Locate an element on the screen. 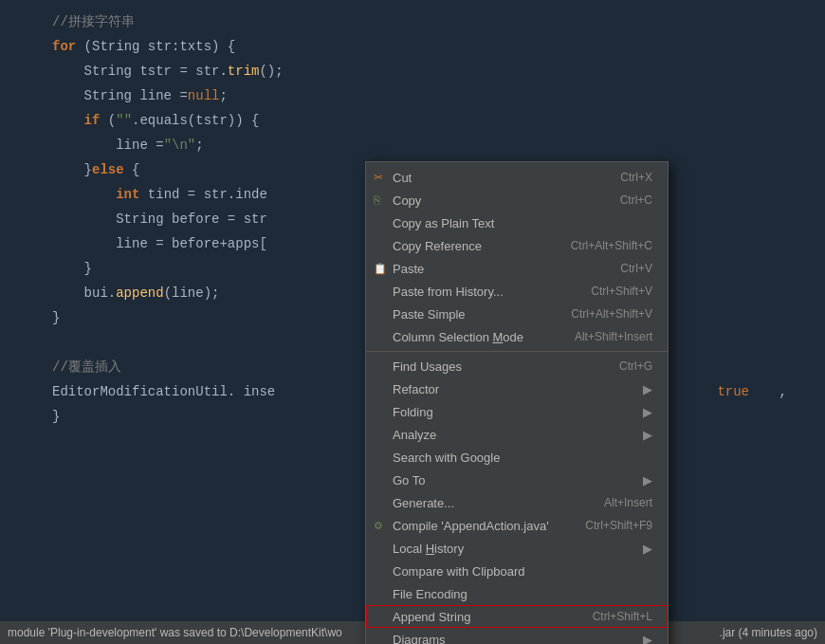 Image resolution: width=825 pixels, height=644 pixels. menu-item-shortcut: Ctrl+Alt+Shift+C is located at coordinates (612, 246).